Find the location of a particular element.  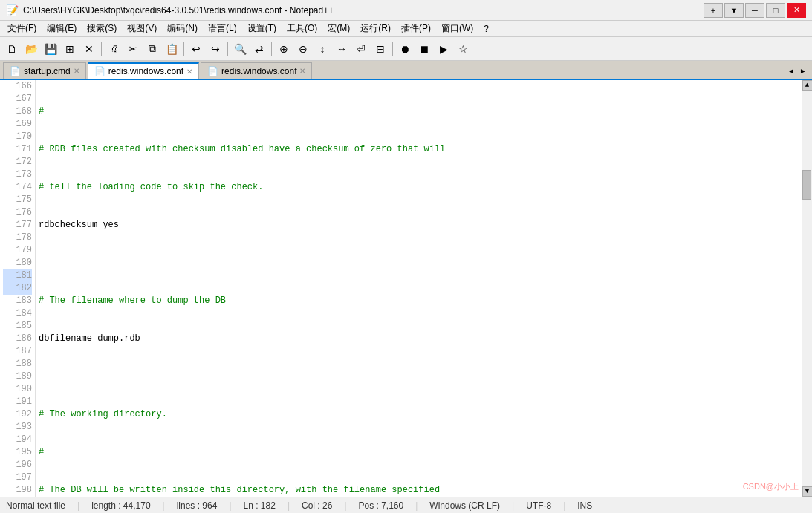

tab-close-startup: ✕ is located at coordinates (77, 71).